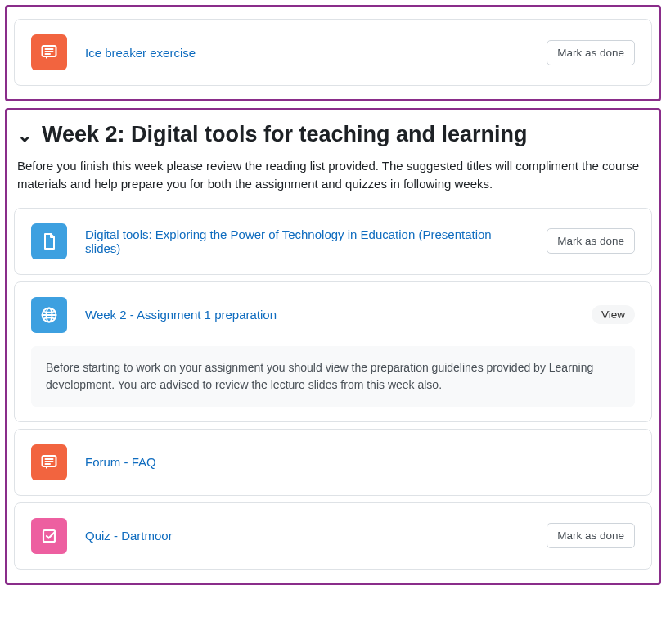 The width and height of the screenshot is (666, 644). Describe the element at coordinates (333, 241) in the screenshot. I see `activity-card: Digital tools: Exploring the Power of Te…` at that location.